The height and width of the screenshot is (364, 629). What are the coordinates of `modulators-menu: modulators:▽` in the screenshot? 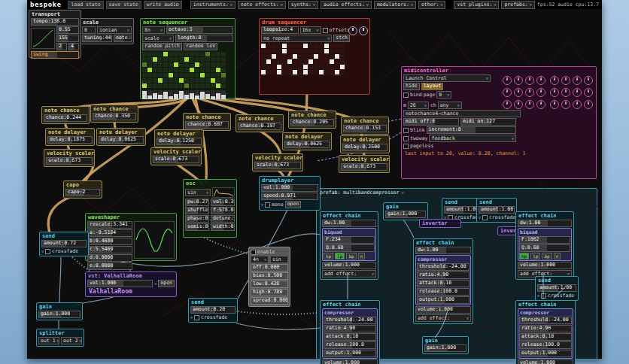 It's located at (395, 5).